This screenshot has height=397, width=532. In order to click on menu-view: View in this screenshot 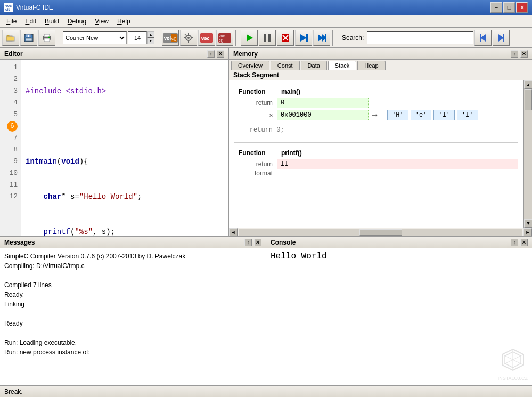, I will do `click(102, 21)`.